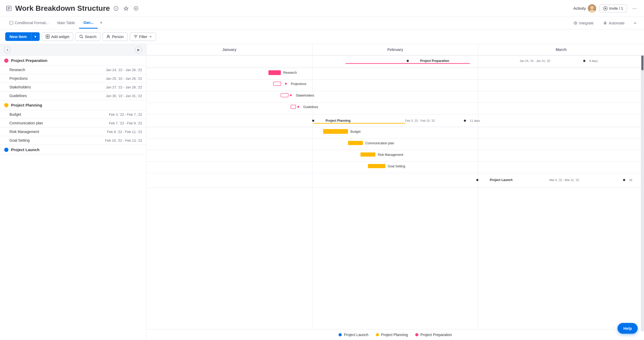 Image resolution: width=644 pixels, height=340 pixels. Describe the element at coordinates (116, 8) in the screenshot. I see `info-icon: i` at that location.